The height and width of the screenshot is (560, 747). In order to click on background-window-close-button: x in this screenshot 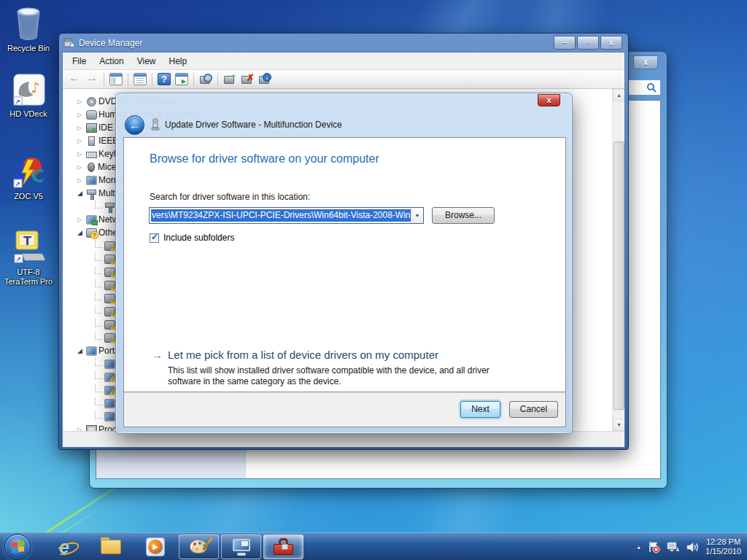, I will do `click(646, 63)`.